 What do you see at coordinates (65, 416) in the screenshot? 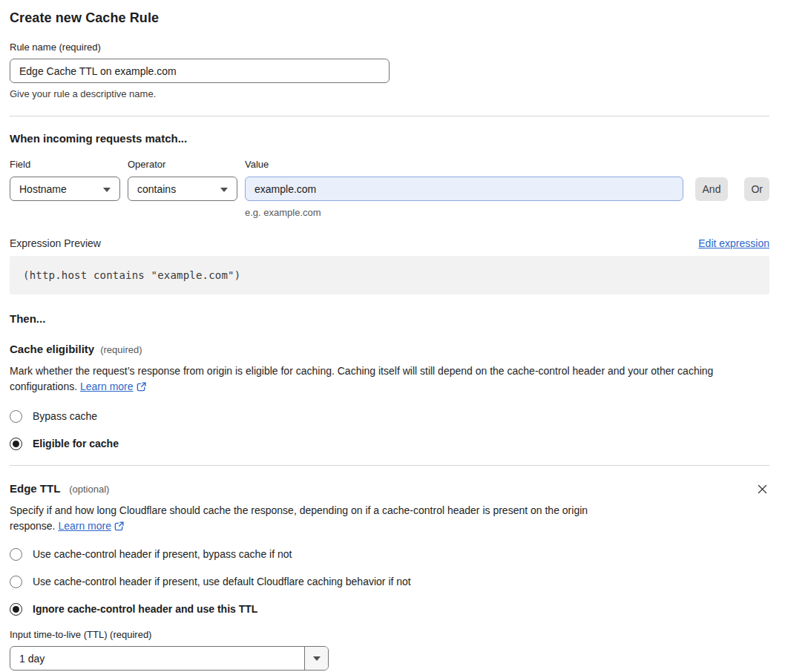
I see `radio-option-label: Bypass cache` at bounding box center [65, 416].